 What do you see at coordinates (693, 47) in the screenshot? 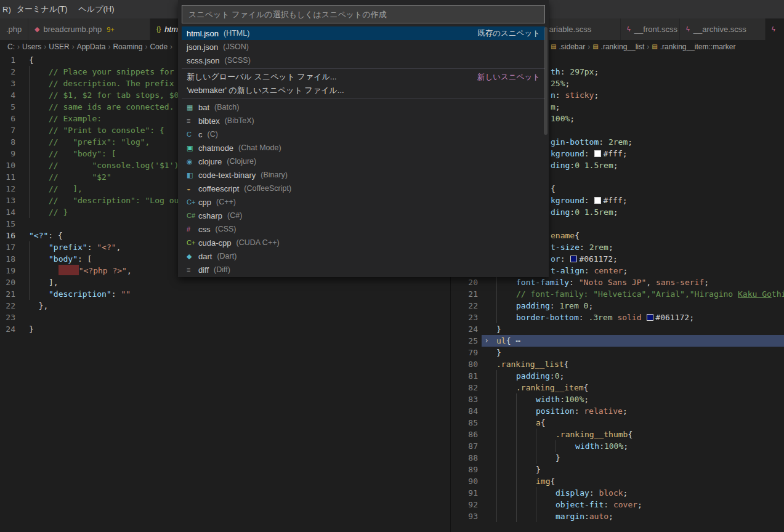
I see `breadcrumb-symbol: ▤.ranking__item::marker` at bounding box center [693, 47].